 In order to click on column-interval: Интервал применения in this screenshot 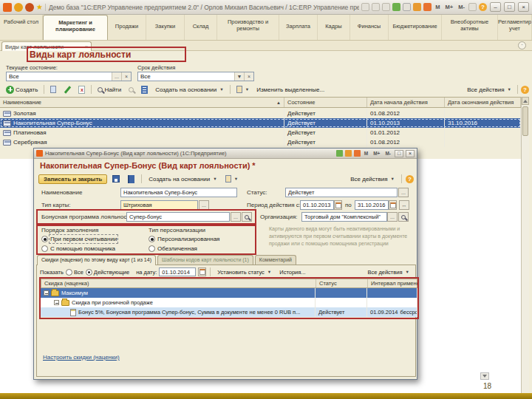, I will do `click(393, 284)`.